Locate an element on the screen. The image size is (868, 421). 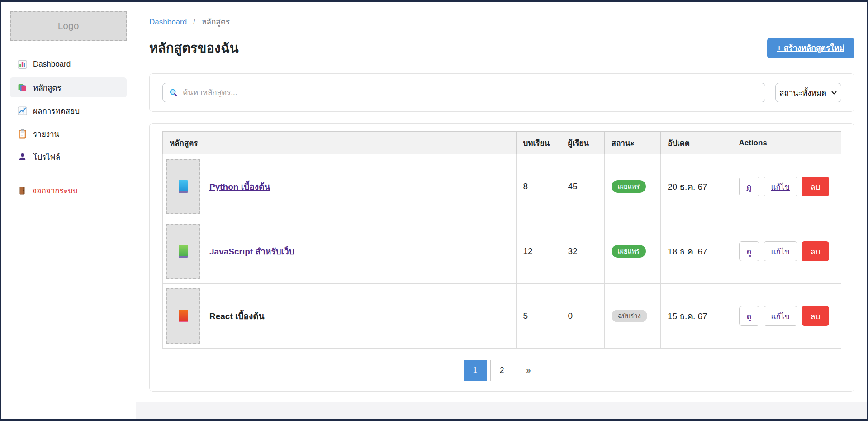
create-course-button: + สร้างหลักสูตรใหม่ is located at coordinates (811, 48).